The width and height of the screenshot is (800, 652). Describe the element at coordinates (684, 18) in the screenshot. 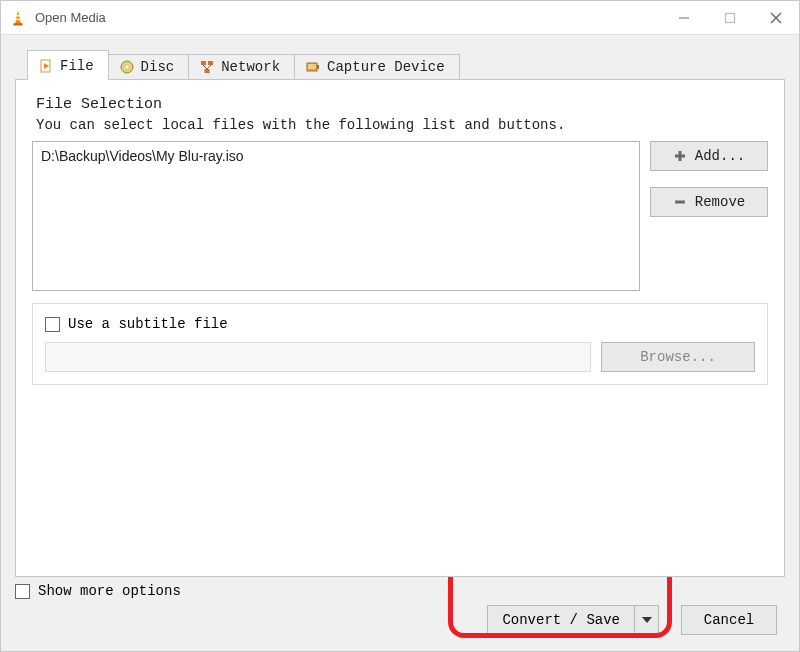

I see `minimize-button` at that location.